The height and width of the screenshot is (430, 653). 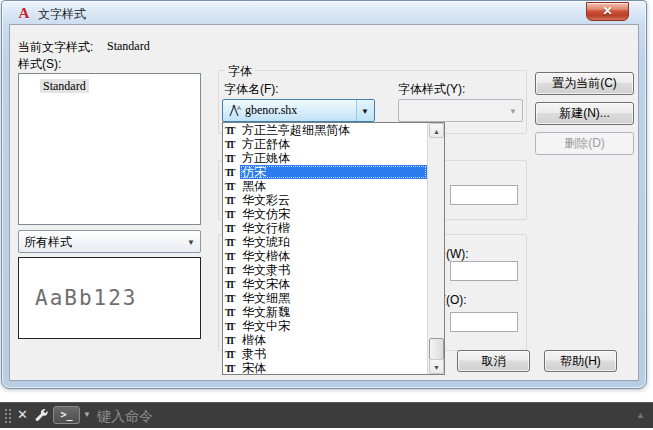 I want to click on scroll-up-icon: ▲, so click(x=436, y=130).